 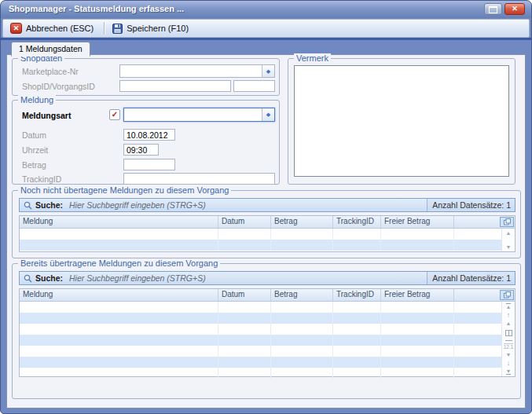 What do you see at coordinates (493, 9) in the screenshot?
I see `restore-icon` at bounding box center [493, 9].